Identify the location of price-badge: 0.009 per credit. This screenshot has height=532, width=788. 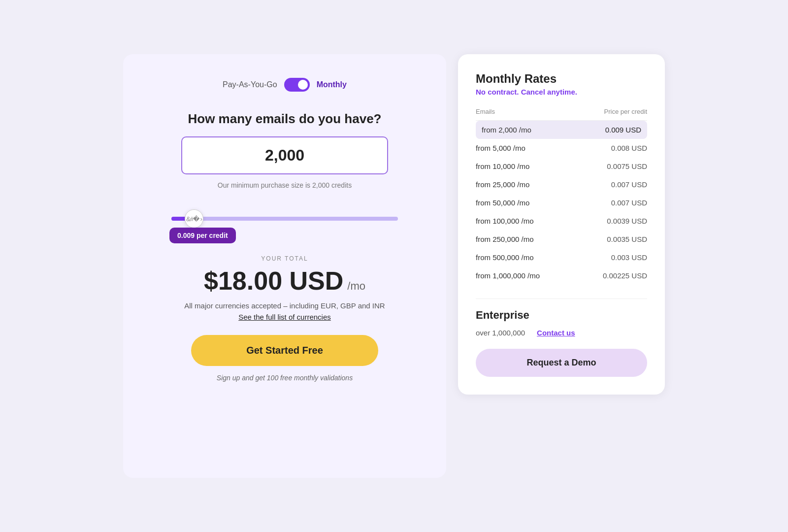
(203, 235).